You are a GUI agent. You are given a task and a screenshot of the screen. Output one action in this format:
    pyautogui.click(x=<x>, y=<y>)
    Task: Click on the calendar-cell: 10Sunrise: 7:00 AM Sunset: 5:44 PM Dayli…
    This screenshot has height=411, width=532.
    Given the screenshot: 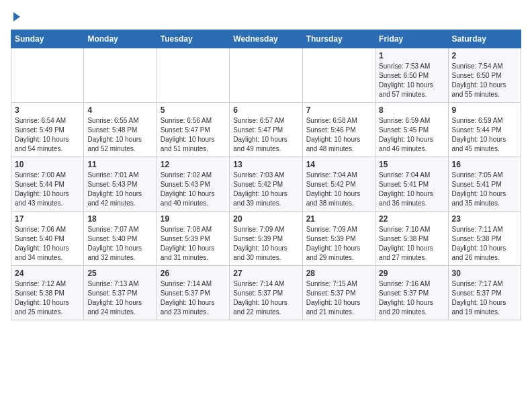 What is the action you would take?
    pyautogui.click(x=48, y=184)
    